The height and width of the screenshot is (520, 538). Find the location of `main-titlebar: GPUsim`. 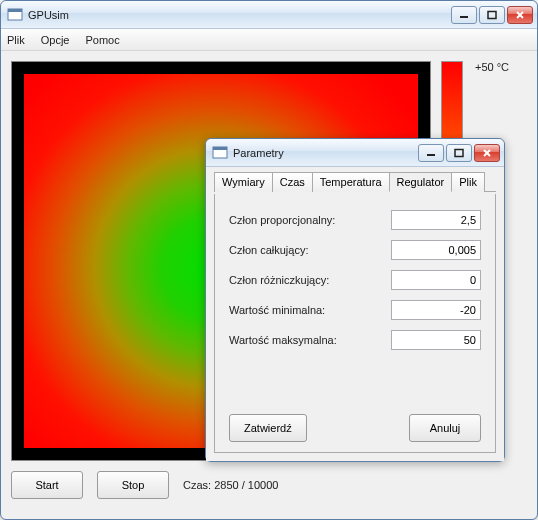

main-titlebar: GPUsim is located at coordinates (269, 15).